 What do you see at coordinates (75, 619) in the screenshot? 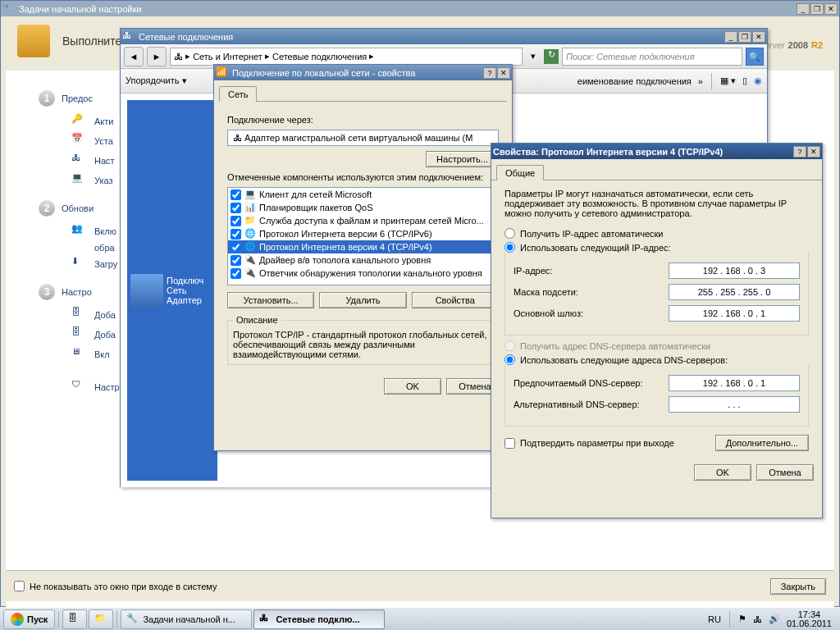
I see `server-manager-icon: 🗄` at bounding box center [75, 619].